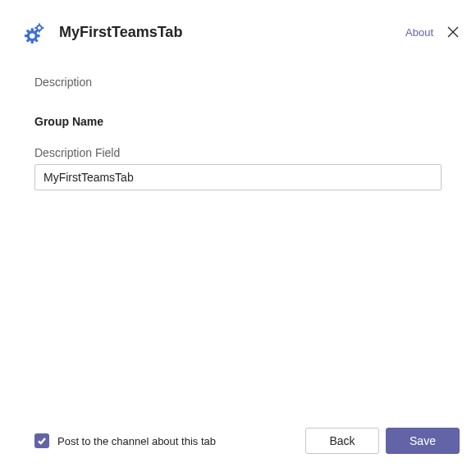  I want to click on app-icon, so click(35, 32).